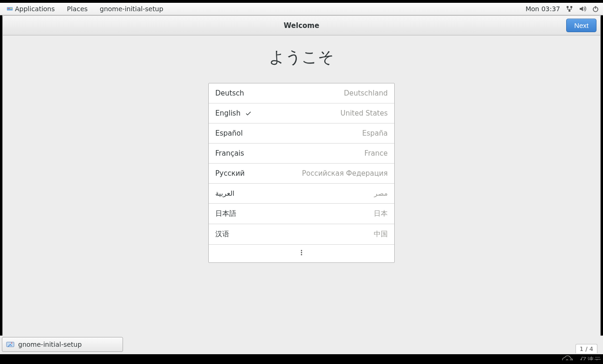 The height and width of the screenshot is (364, 603). I want to click on setup-icon, so click(10, 344).